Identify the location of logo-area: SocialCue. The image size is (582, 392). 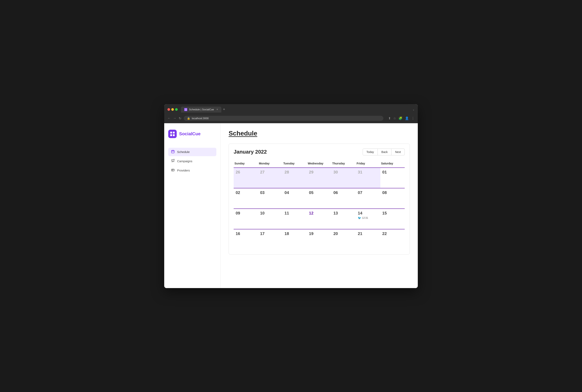
(192, 134).